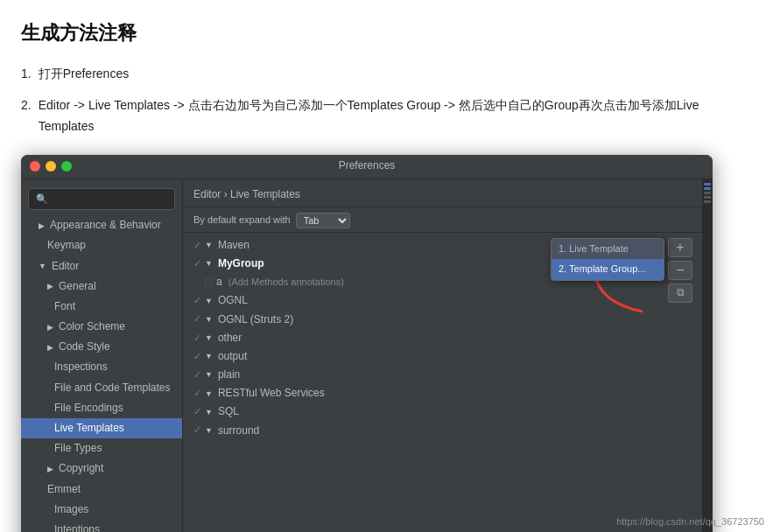  Describe the element at coordinates (387, 100) in the screenshot. I see `steps-list: 打开Preferences Editor -> Live Templates -…` at that location.